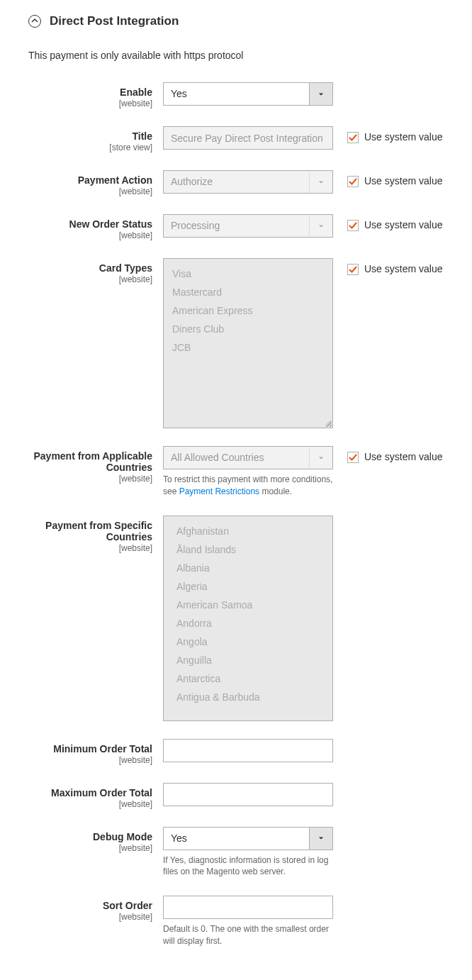  I want to click on help-text: module., so click(276, 491).